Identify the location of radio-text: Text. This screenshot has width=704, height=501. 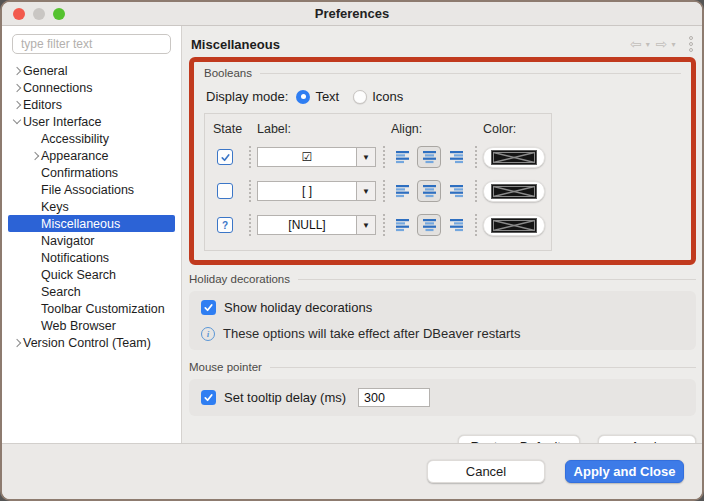
(318, 96).